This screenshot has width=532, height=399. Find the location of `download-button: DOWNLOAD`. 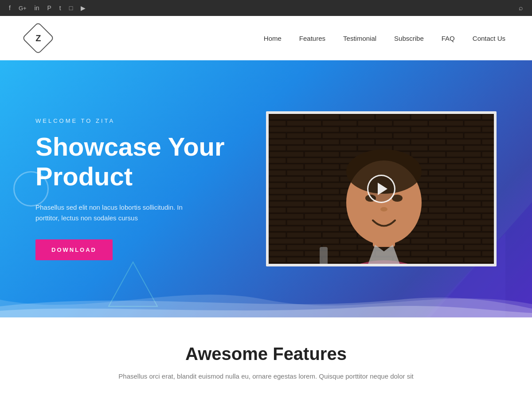

download-button: DOWNLOAD is located at coordinates (74, 250).